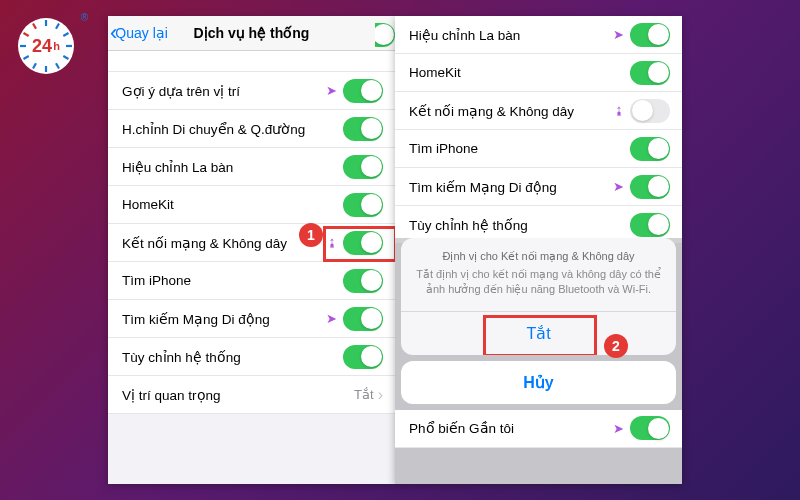 Image resolution: width=800 pixels, height=500 pixels. I want to click on annotation-badge-2: 2, so click(616, 346).